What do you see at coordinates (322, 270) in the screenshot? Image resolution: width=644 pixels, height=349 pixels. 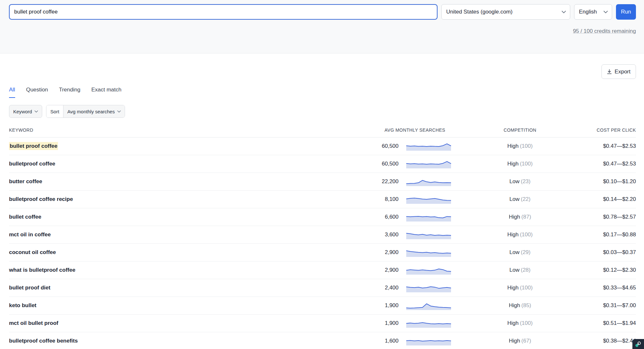 I see `table-row: what is bulletproof coffee 2,900 Low(28)…` at bounding box center [322, 270].